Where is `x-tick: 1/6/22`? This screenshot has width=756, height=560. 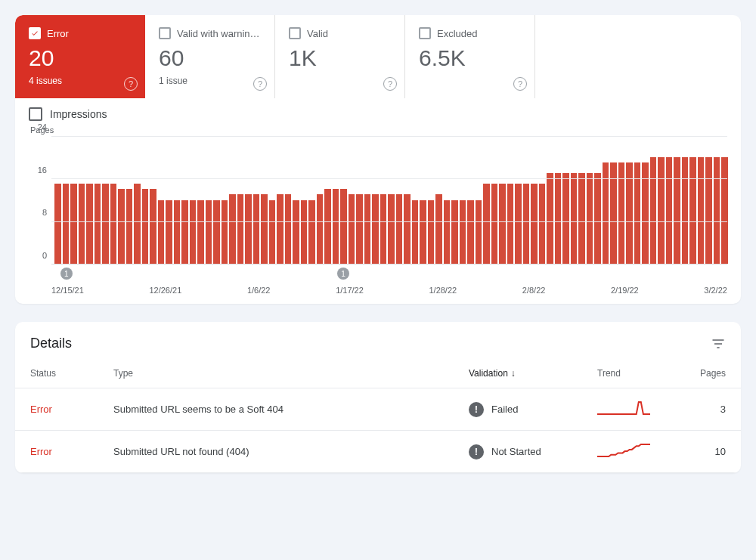
x-tick: 1/6/22 is located at coordinates (259, 290).